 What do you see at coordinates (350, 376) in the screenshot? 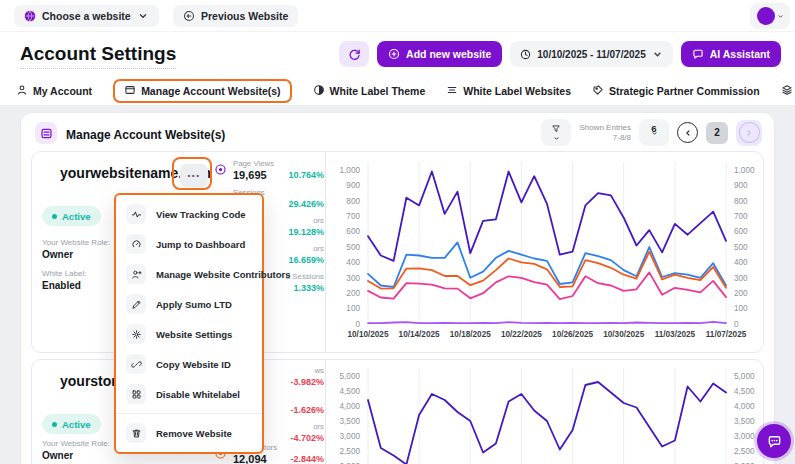
I see `svg-text: 5,000` at bounding box center [350, 376].